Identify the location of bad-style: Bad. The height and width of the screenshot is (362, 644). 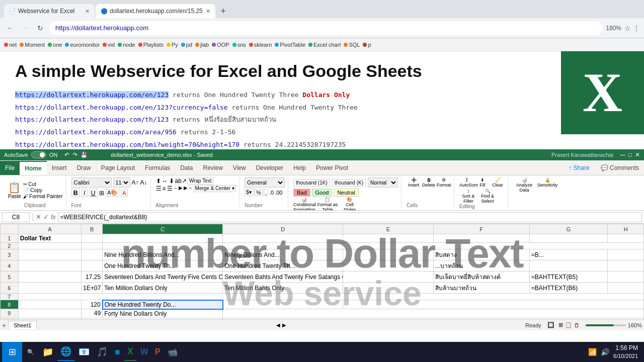
(302, 193).